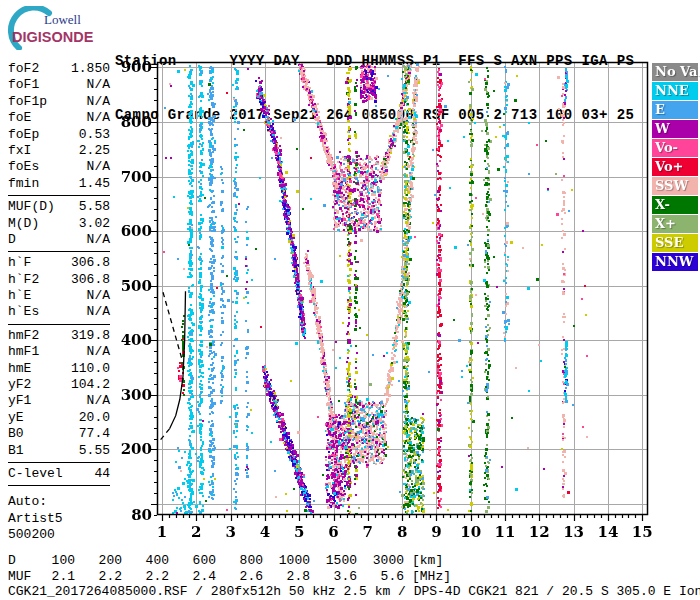 Image resolution: width=700 pixels, height=600 pixels. What do you see at coordinates (135, 340) in the screenshot?
I see `y-tick-label: 400` at bounding box center [135, 340].